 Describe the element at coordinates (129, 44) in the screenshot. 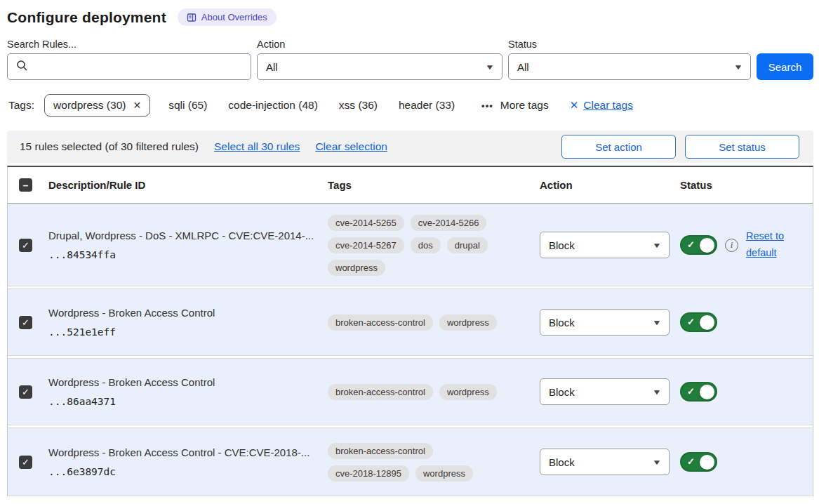

I see `search-label: Search Rules...` at that location.